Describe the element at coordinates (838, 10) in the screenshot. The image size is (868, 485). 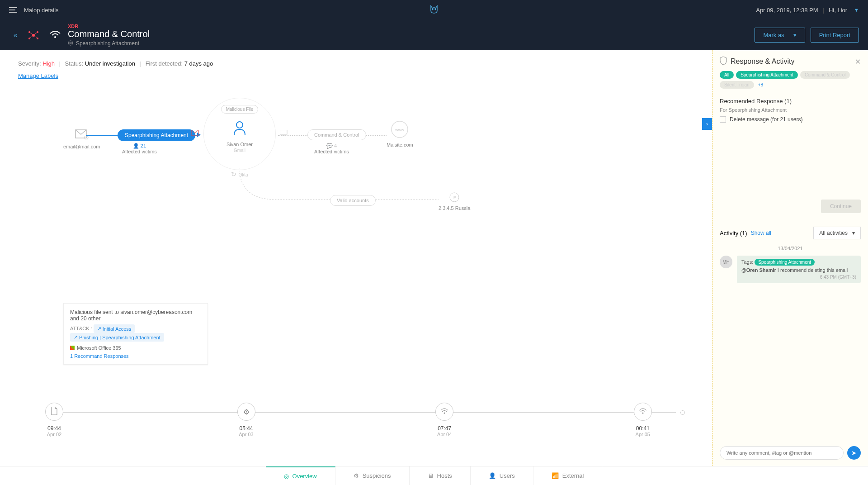
I see `user-greeting: Hi, Lior` at that location.